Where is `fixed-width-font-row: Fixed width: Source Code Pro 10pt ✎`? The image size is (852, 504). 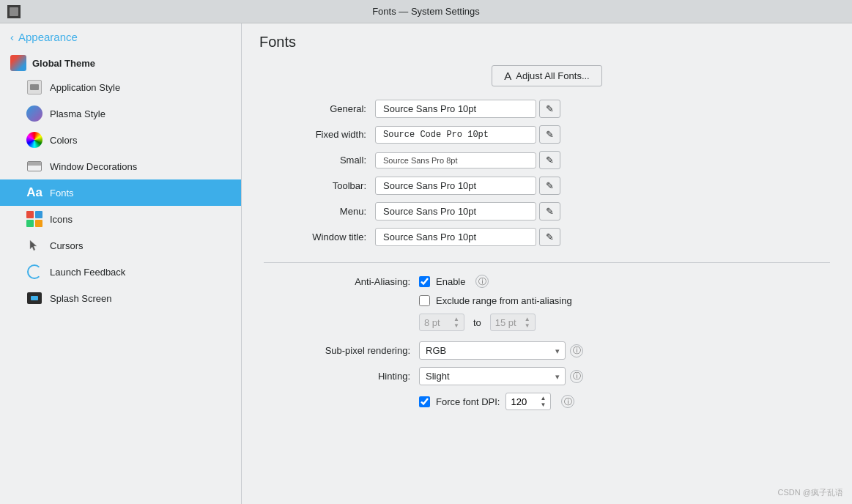 fixed-width-font-row: Fixed width: Source Code Pro 10pt ✎ is located at coordinates (547, 135).